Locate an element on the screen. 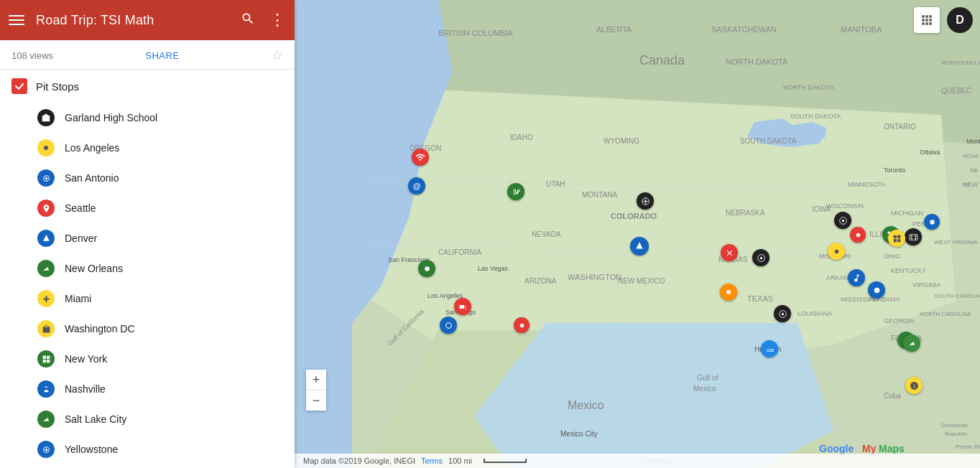 The height and width of the screenshot is (468, 980). garland-icon is located at coordinates (46, 118).